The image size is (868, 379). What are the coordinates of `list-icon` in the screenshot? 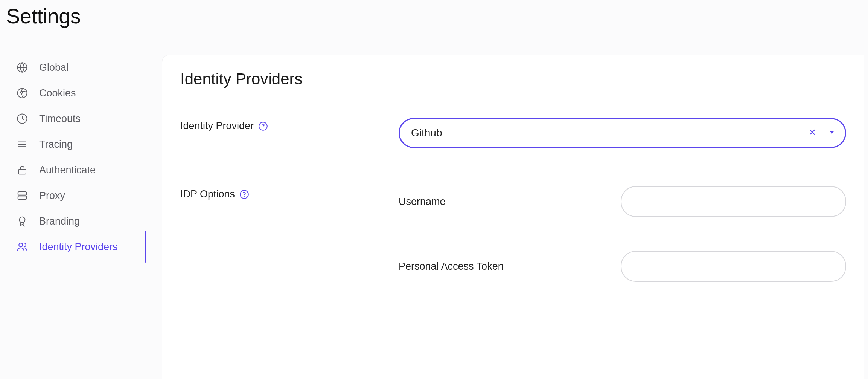 It's located at (22, 144).